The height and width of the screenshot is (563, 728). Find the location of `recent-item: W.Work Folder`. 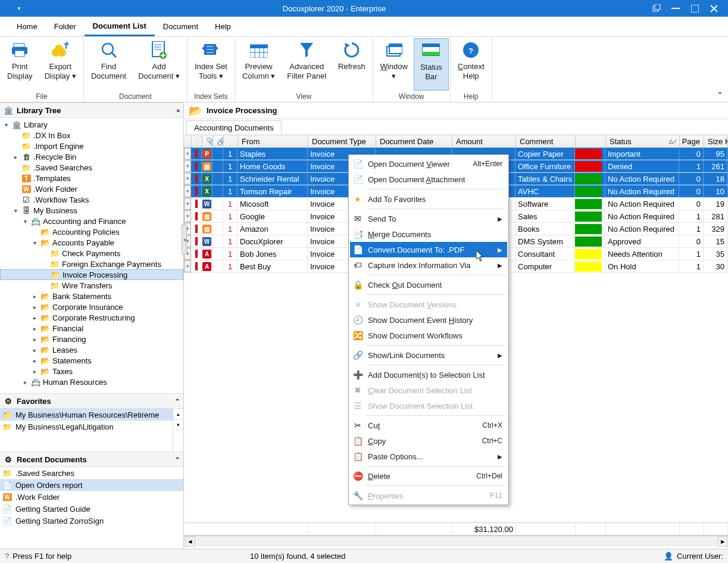

recent-item: W.Work Folder is located at coordinates (92, 497).